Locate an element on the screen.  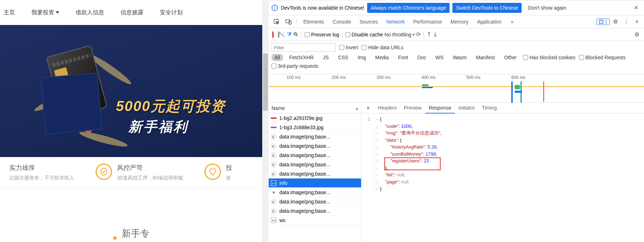
nav-home: 主页 is located at coordinates (9, 13).